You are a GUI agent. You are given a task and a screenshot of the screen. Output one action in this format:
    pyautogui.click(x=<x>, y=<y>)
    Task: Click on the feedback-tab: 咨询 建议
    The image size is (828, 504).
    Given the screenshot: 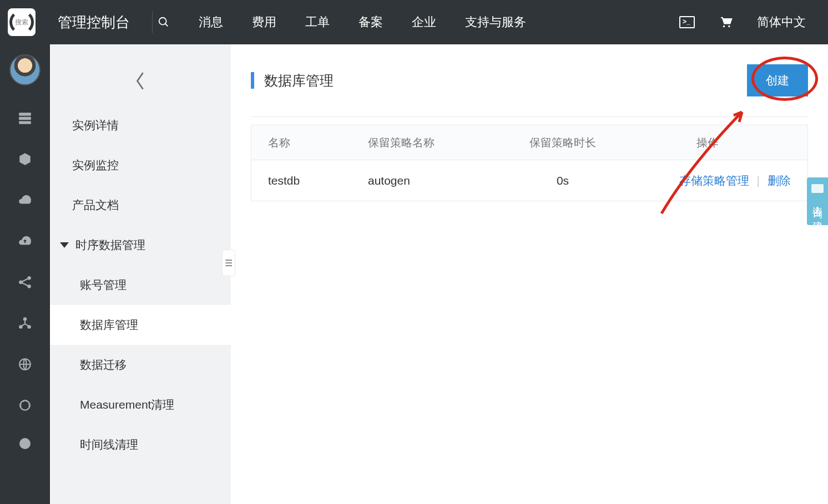 What is the action you would take?
    pyautogui.click(x=817, y=201)
    